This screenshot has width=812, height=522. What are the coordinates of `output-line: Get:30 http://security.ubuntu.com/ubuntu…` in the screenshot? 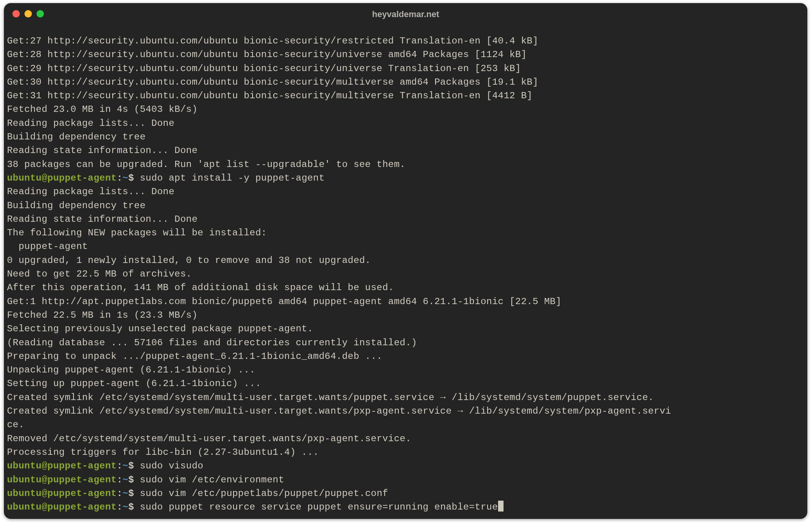 It's located at (406, 82).